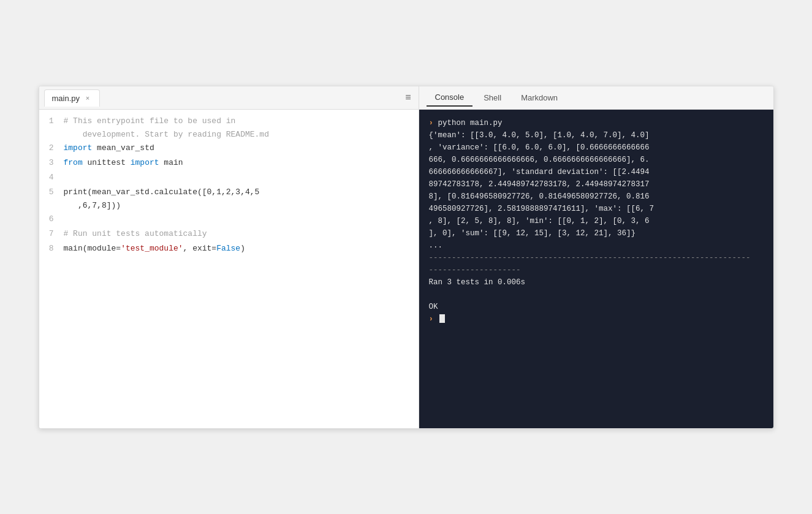 Image resolution: width=812 pixels, height=514 pixels. I want to click on line-content: main(module='test_module', exit=False), so click(241, 249).